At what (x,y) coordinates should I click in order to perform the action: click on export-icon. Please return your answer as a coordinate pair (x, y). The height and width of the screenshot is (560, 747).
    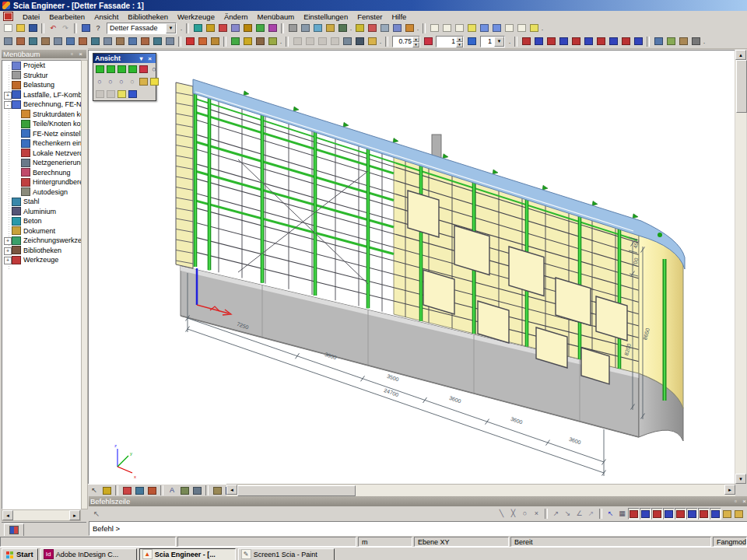
    Looking at the image, I should click on (342, 28).